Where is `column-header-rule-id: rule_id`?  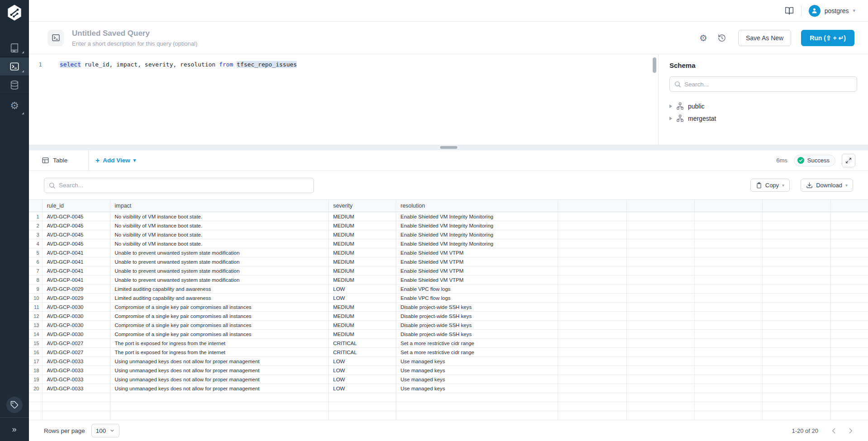 column-header-rule-id: rule_id is located at coordinates (76, 206).